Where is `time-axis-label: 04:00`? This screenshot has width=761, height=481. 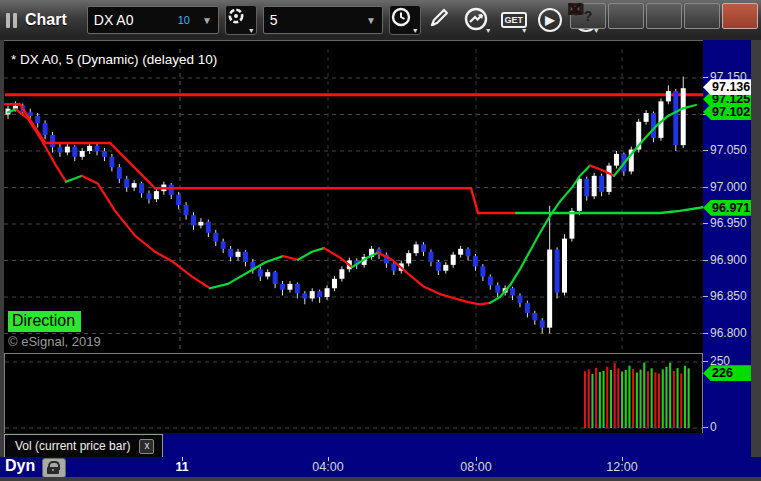 time-axis-label: 04:00 is located at coordinates (328, 467).